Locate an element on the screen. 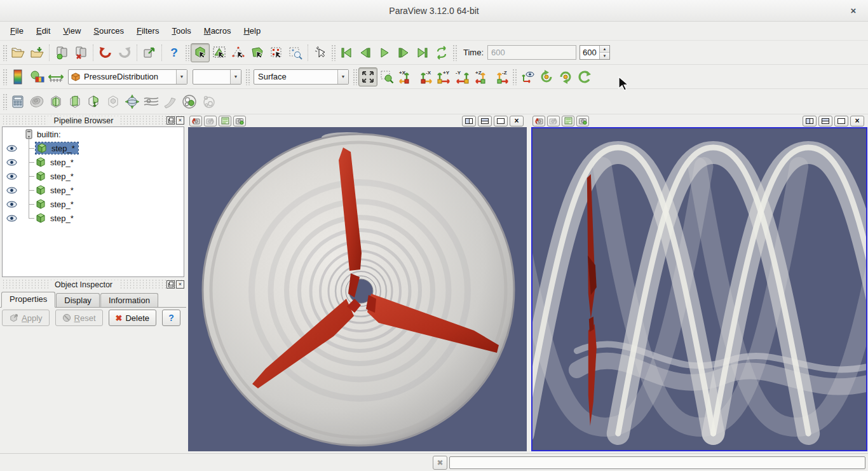 The height and width of the screenshot is (471, 868). time-spinbox: ▲ ▼ is located at coordinates (595, 52).